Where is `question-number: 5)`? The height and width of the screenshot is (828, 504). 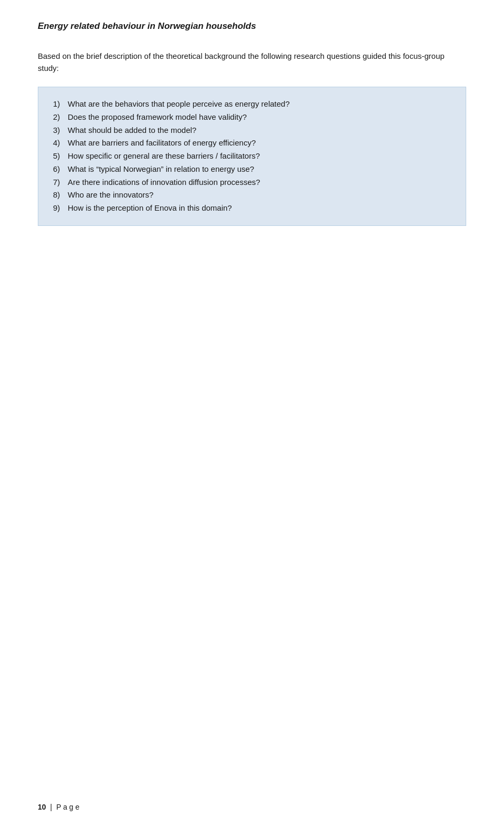 question-number: 5) is located at coordinates (60, 157).